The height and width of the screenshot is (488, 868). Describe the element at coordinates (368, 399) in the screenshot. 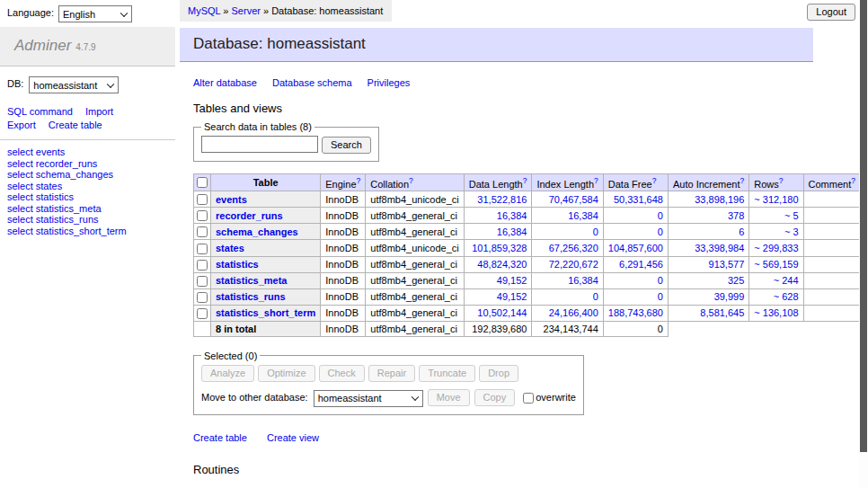

I see `move-db-select: homeassistant` at that location.